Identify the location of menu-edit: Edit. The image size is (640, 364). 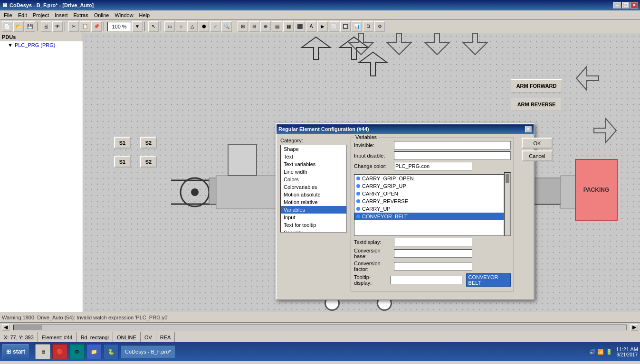
(23, 15).